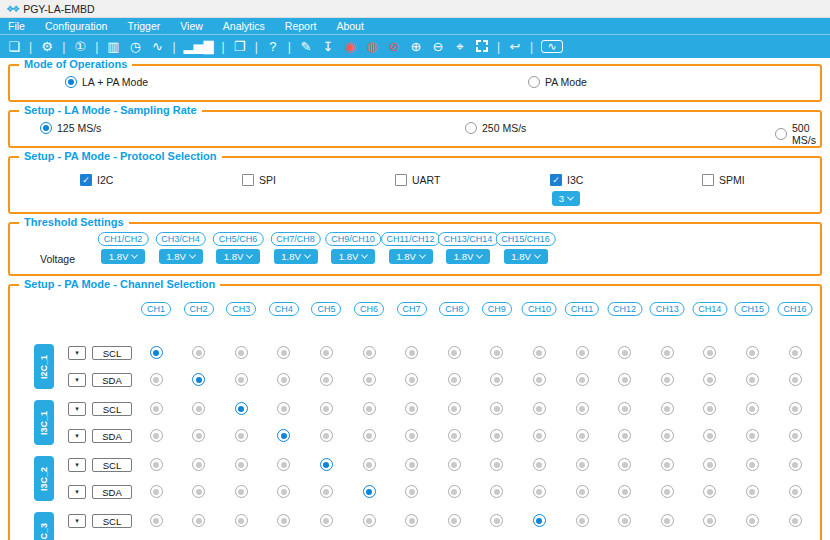  I want to click on radio-i3c-3-scl-ch7, so click(412, 520).